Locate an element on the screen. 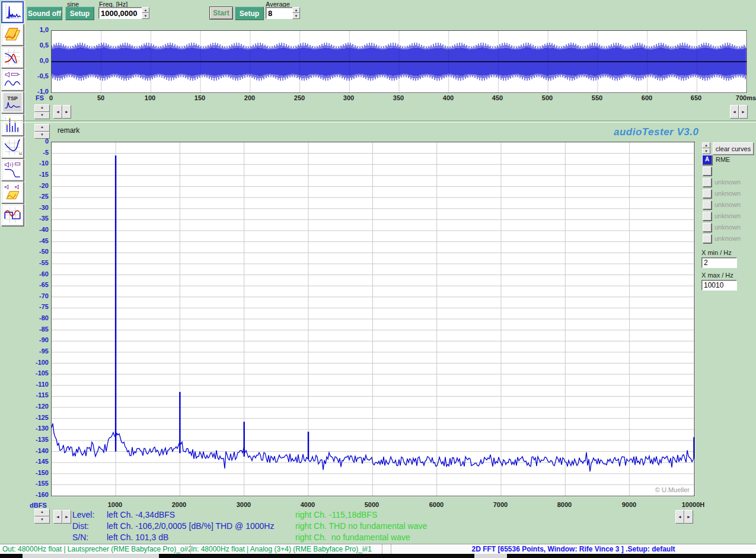  distortion-icon is located at coordinates (12, 215).